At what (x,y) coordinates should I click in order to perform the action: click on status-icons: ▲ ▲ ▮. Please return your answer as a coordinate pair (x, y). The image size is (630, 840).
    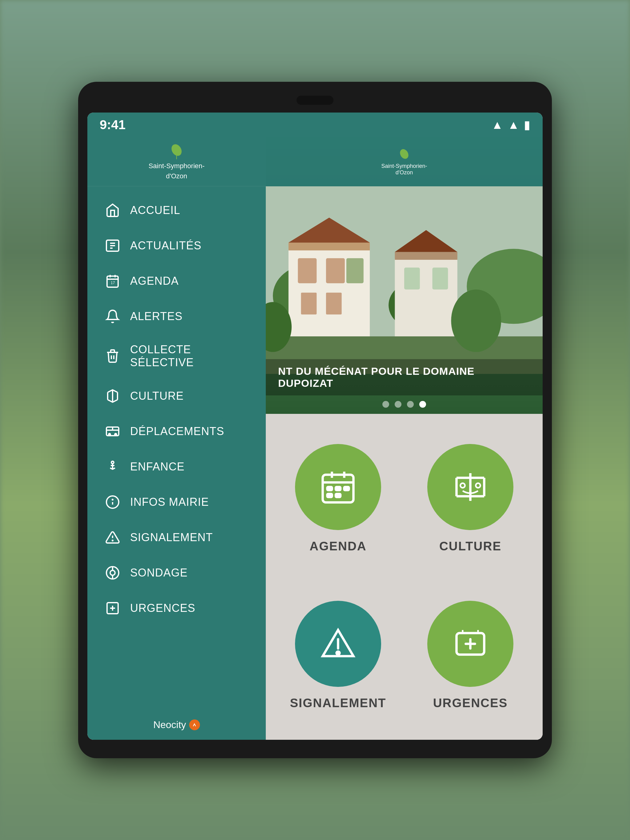
    Looking at the image, I should click on (511, 125).